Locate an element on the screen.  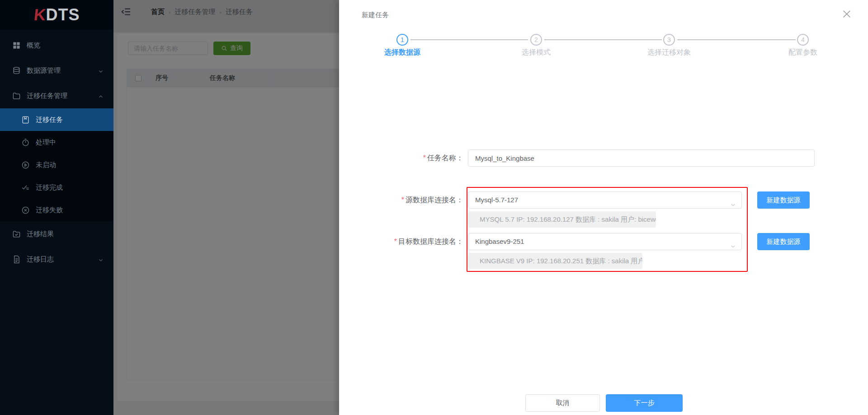
step-4-circle: 4 is located at coordinates (803, 40).